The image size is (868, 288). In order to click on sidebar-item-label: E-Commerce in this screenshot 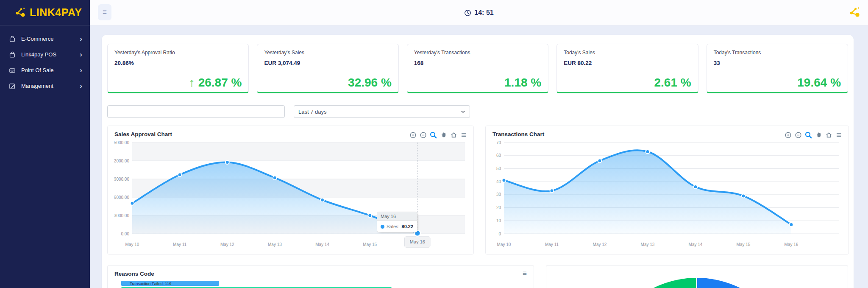, I will do `click(50, 39)`.